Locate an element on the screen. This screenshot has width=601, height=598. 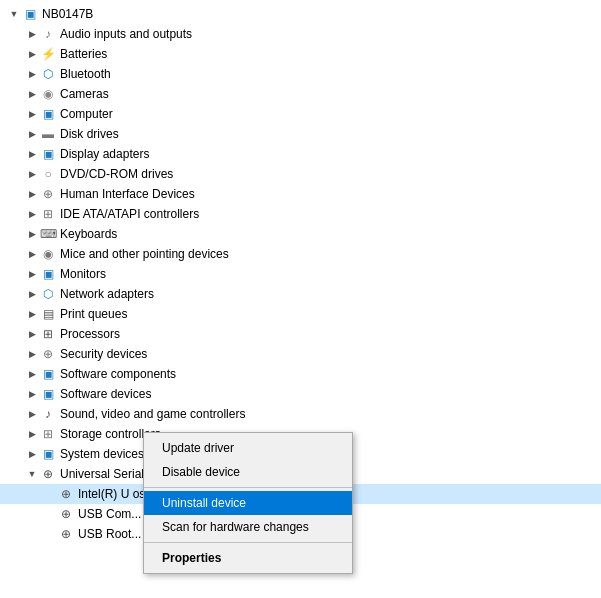
chevron-monitors: ▶ is located at coordinates (32, 274).